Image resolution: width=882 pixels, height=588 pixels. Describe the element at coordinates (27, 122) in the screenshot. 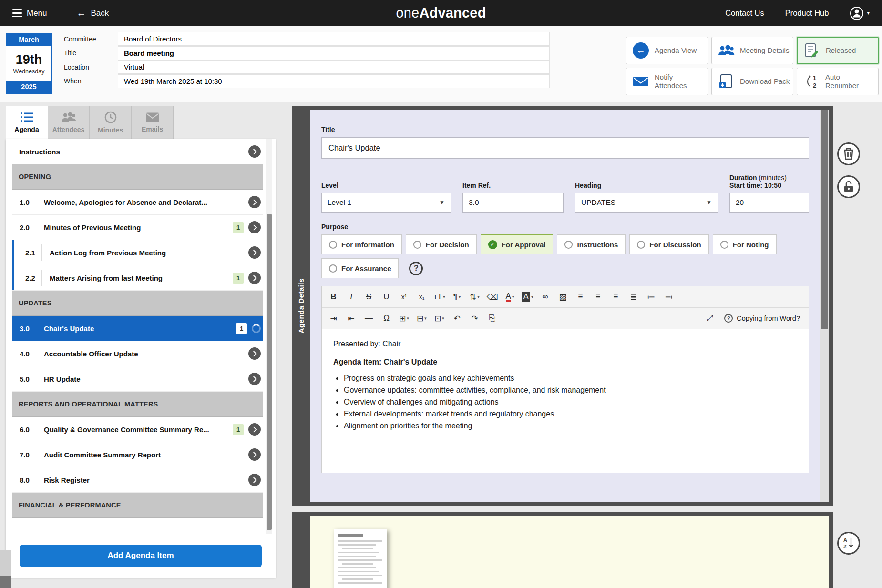

I see `tab-agenda: Agenda` at that location.